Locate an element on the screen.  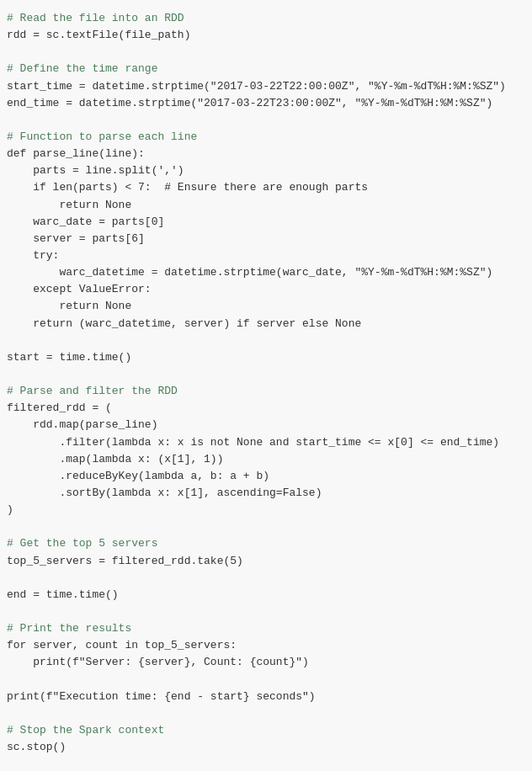
line-13: warc_date = parts[0] is located at coordinates (86, 222).